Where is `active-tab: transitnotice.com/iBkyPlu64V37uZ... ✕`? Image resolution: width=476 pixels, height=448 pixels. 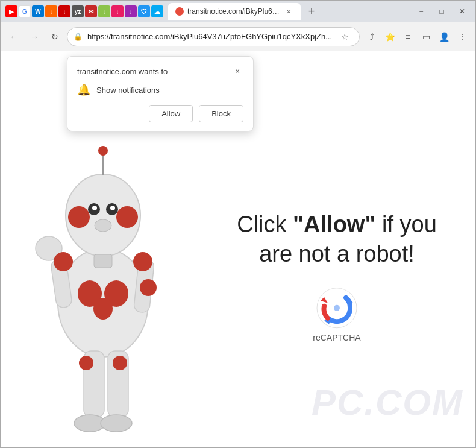 active-tab: transitnotice.com/iBkyPlu64V37uZ... ✕ is located at coordinates (234, 11).